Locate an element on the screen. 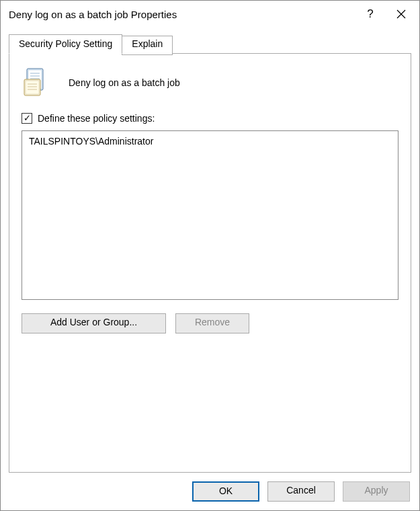 The width and height of the screenshot is (420, 511). define-policy-label: Define these policy settings: is located at coordinates (96, 118).